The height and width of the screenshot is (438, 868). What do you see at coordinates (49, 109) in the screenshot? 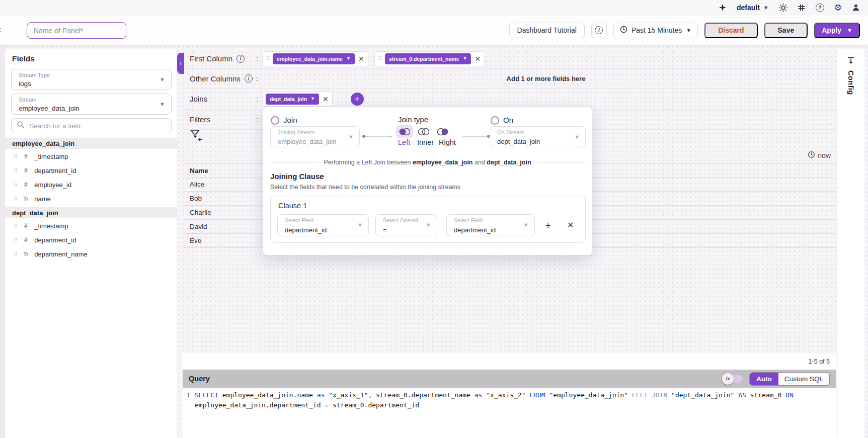
I see `stream-value: employee_data_join` at bounding box center [49, 109].